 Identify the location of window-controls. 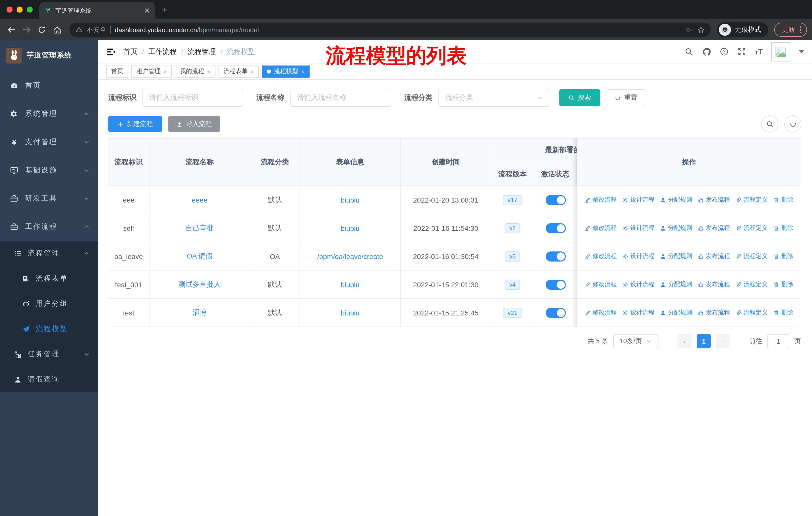
(20, 9).